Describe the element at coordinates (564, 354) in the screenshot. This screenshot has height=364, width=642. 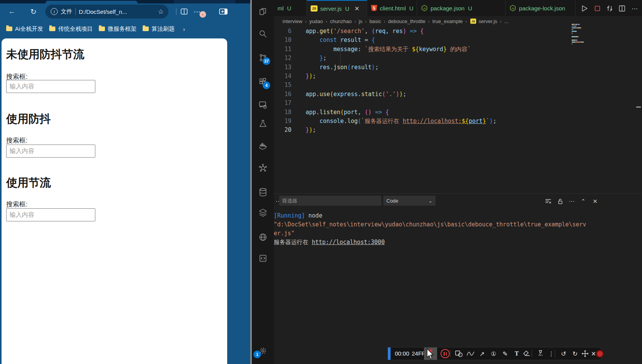
I see `undo-icon: ↺` at that location.